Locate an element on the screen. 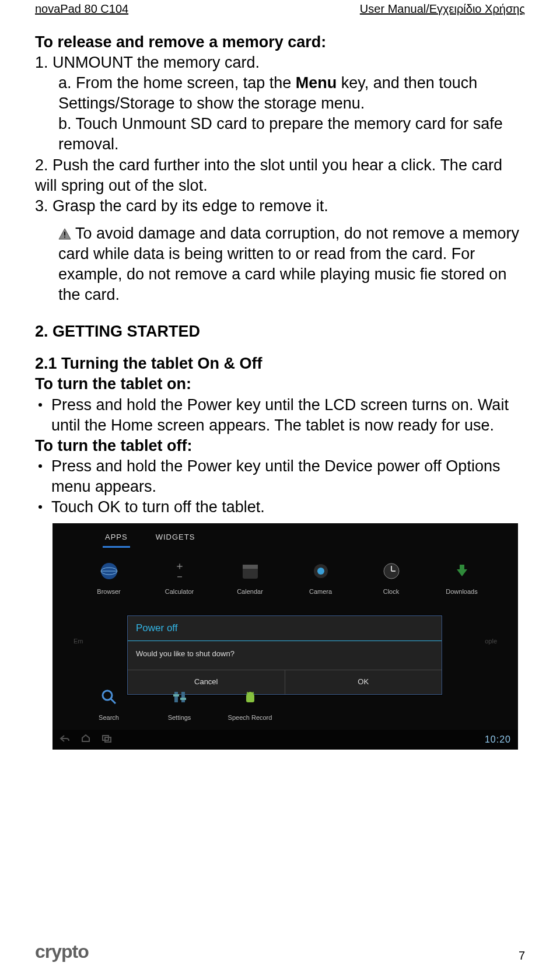 The image size is (560, 973). turn-off-bullet-2: Touch OK to turn off the tablet. is located at coordinates (280, 508).